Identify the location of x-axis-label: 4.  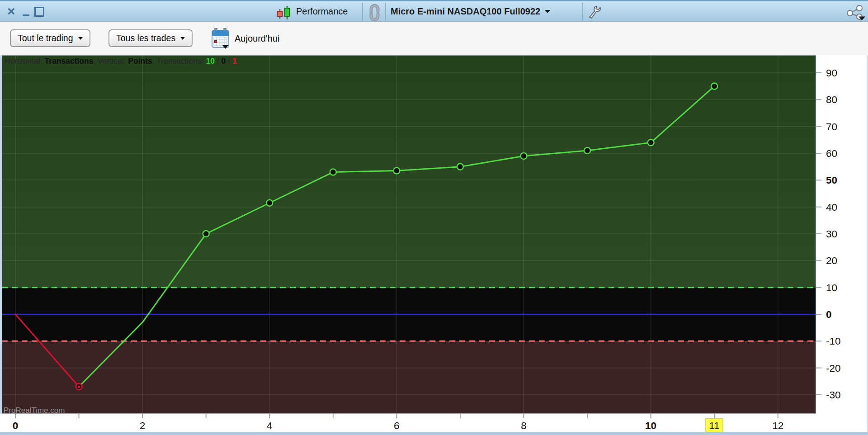
(269, 426).